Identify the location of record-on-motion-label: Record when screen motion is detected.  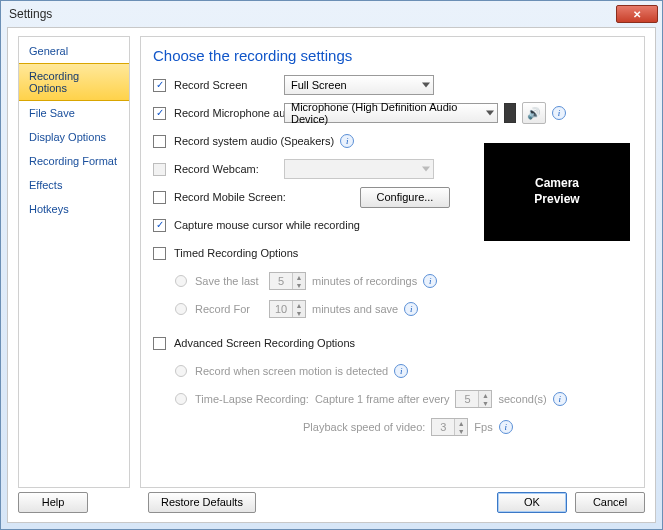
(292, 371).